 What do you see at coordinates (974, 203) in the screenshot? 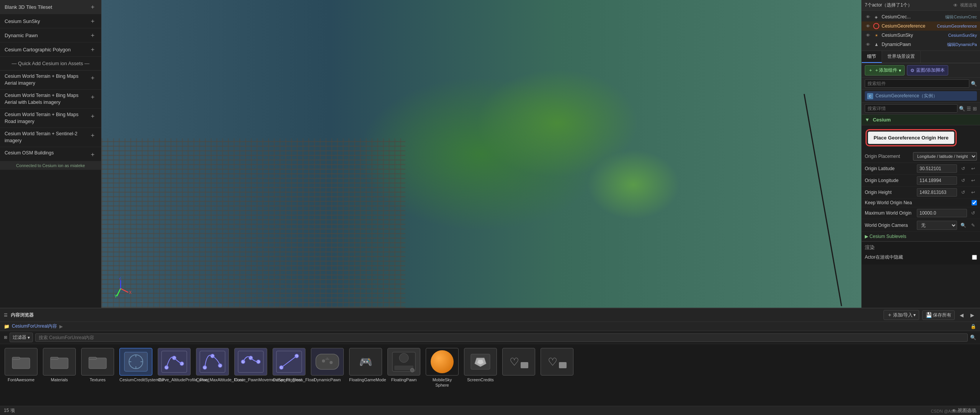
I see `keep-world-origin-checkbox` at bounding box center [974, 203].